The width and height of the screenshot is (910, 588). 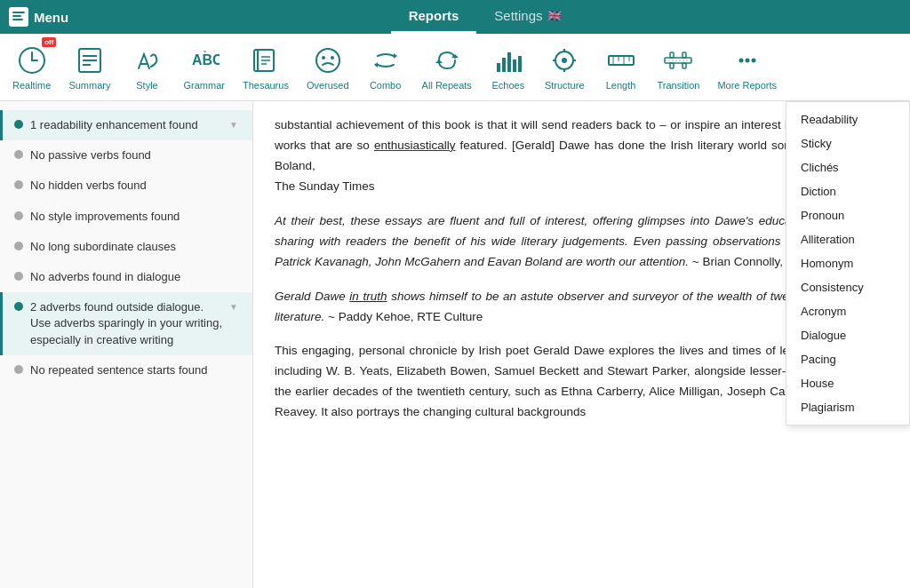 I want to click on check-text-passive: No passive verbs found, so click(x=134, y=155).